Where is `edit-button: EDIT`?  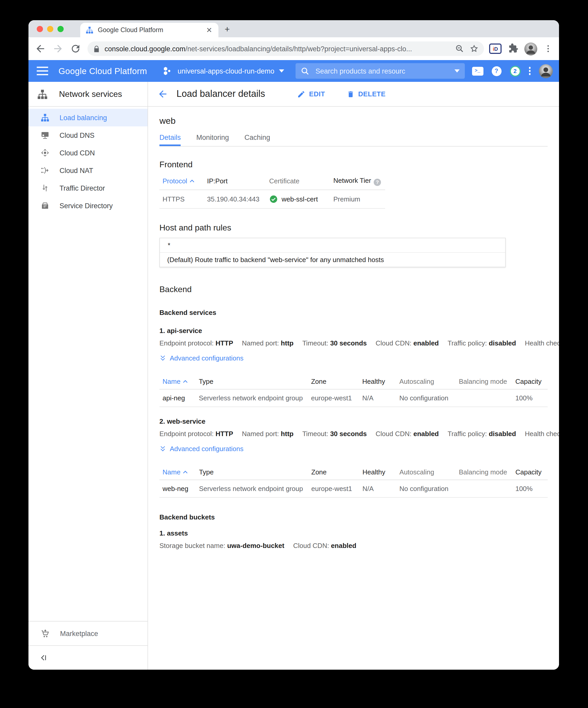
edit-button: EDIT is located at coordinates (311, 94).